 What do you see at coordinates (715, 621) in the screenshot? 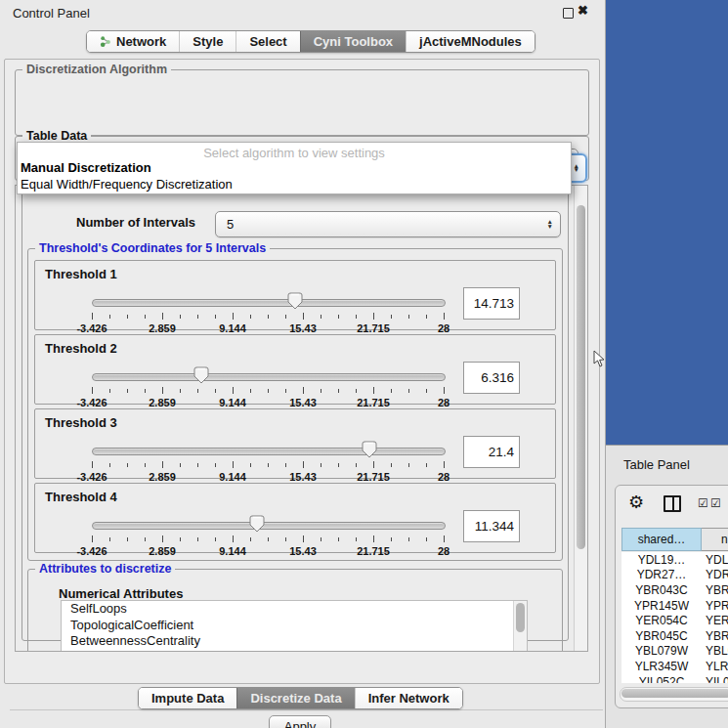
I see `cell-name: YER0` at bounding box center [715, 621].